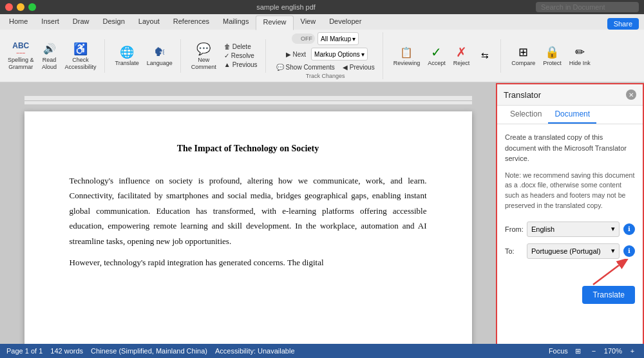 This screenshot has width=644, height=358. I want to click on tab-developer: Developer, so click(345, 23).